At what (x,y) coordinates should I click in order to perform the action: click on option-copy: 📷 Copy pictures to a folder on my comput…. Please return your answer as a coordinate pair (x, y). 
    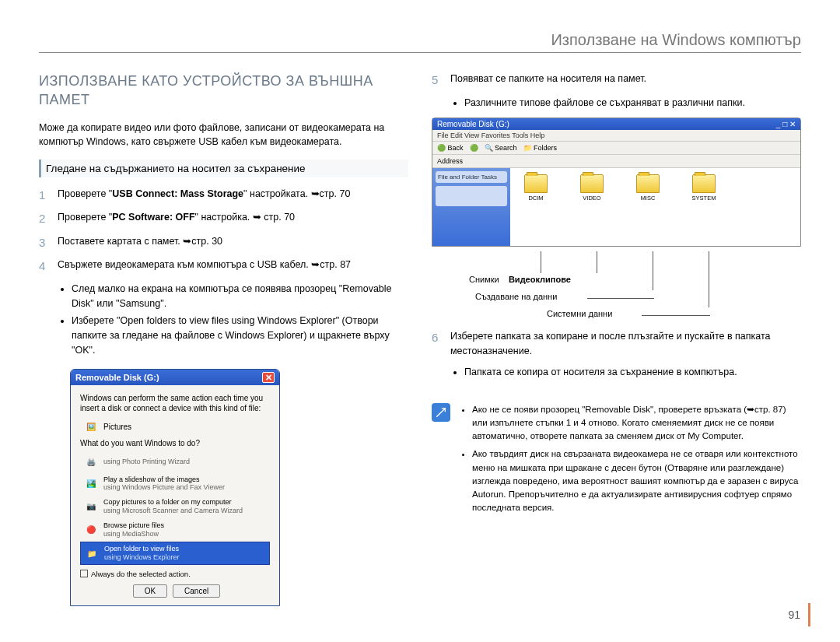
    Looking at the image, I should click on (175, 507).